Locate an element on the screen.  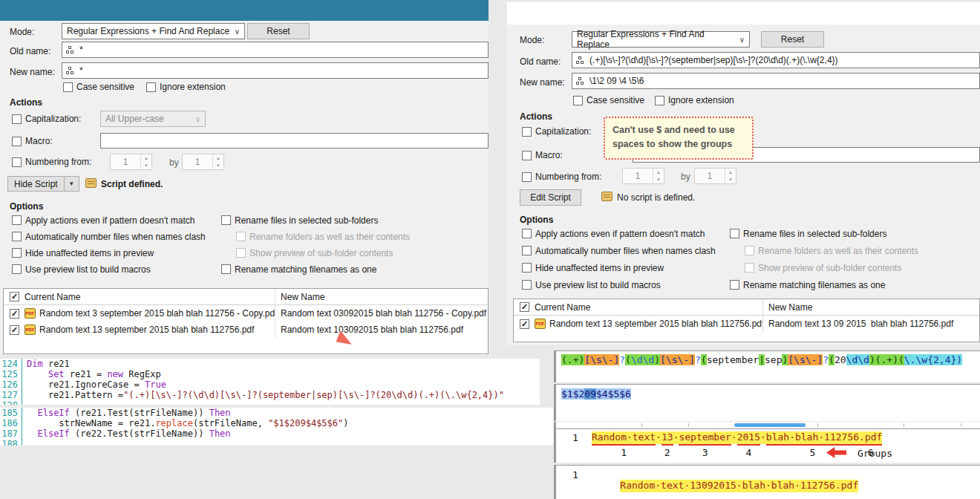
old-name-input: (.+)[\s\-]?(\d\d)[\s\-]?(september|sep)[… is located at coordinates (776, 60).